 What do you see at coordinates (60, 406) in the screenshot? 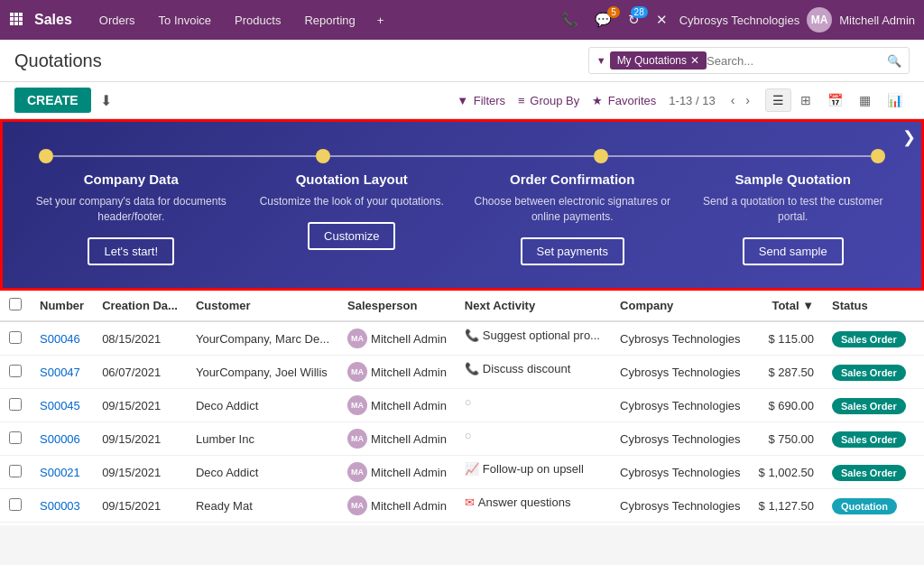
I see `quotation-number-link: S00045` at bounding box center [60, 406].